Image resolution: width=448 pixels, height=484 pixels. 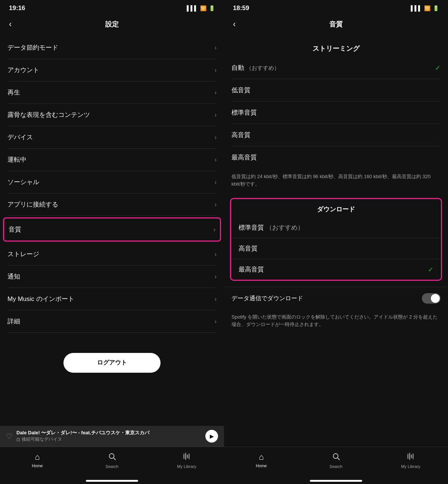 I want to click on tab-search-left: Search, so click(x=112, y=460).